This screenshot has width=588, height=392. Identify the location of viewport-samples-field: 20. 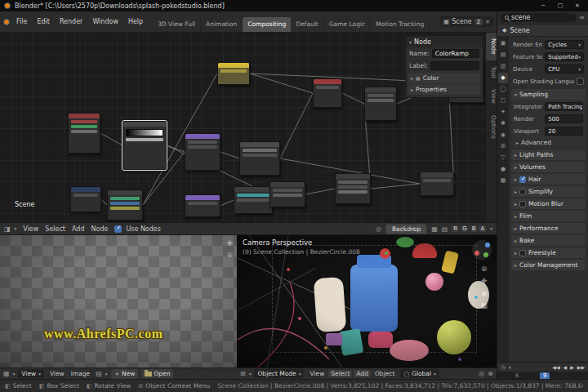
(564, 131).